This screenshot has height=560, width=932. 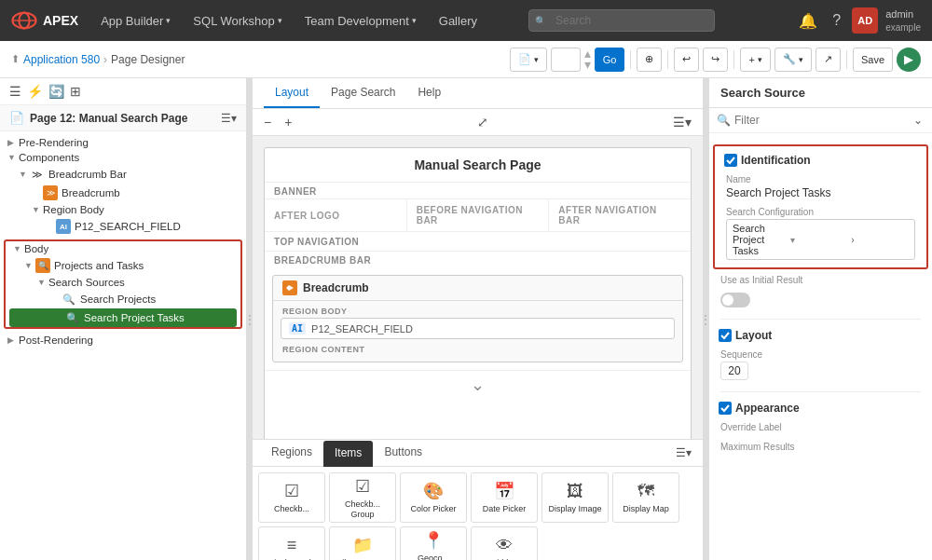 I want to click on tab-buttons: Buttons, so click(x=403, y=453).